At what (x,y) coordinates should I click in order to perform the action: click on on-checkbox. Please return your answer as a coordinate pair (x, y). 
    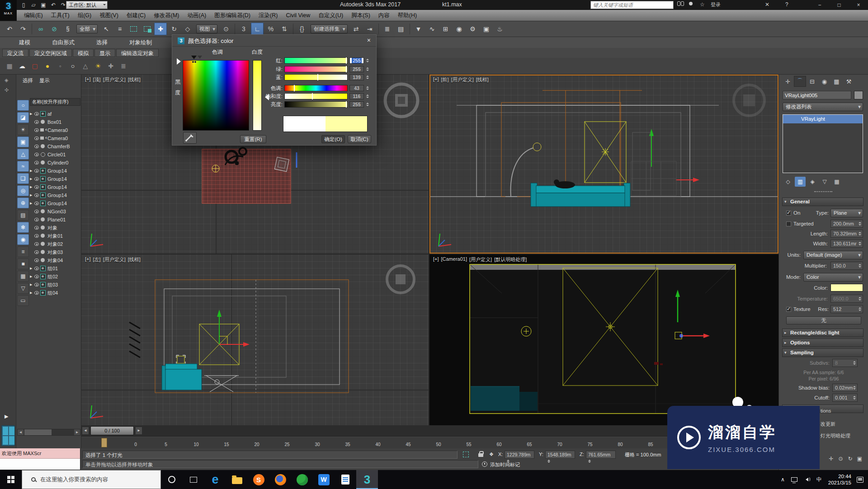
    Looking at the image, I should click on (788, 213).